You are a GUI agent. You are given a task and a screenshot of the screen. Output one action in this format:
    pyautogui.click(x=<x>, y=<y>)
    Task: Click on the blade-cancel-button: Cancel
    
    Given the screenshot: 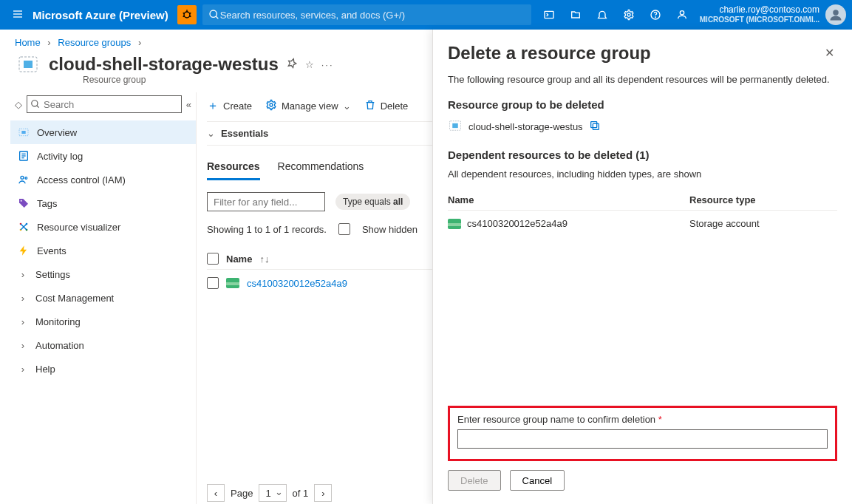 What is the action you would take?
    pyautogui.click(x=537, y=480)
    